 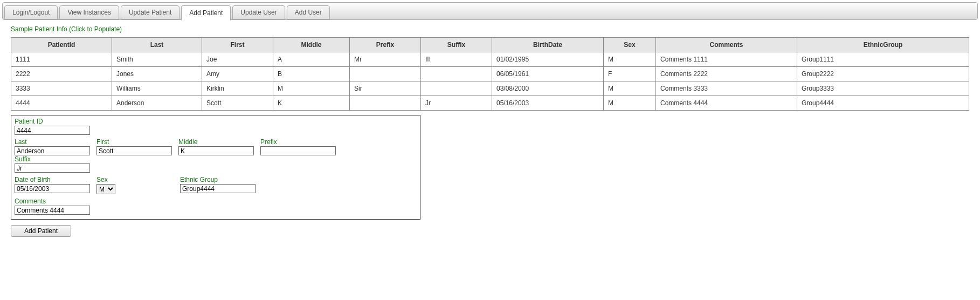 What do you see at coordinates (31, 12) in the screenshot?
I see `tab-login-logout: Login/Logout` at bounding box center [31, 12].